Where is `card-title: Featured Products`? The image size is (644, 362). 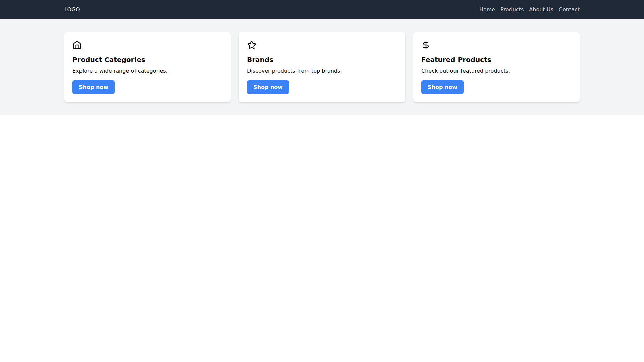
card-title: Featured Products is located at coordinates (496, 60).